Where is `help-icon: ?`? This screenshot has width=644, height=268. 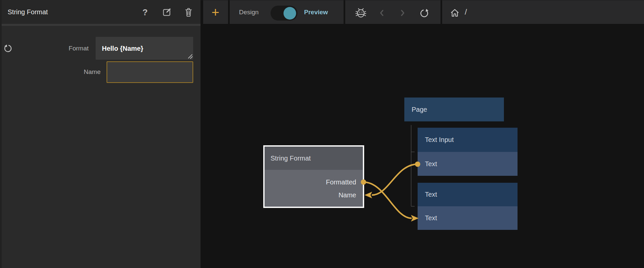
help-icon: ? is located at coordinates (145, 13).